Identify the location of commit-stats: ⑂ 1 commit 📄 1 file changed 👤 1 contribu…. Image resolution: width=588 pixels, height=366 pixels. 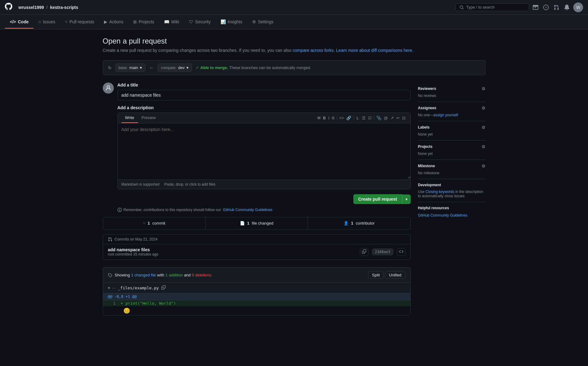
(257, 223).